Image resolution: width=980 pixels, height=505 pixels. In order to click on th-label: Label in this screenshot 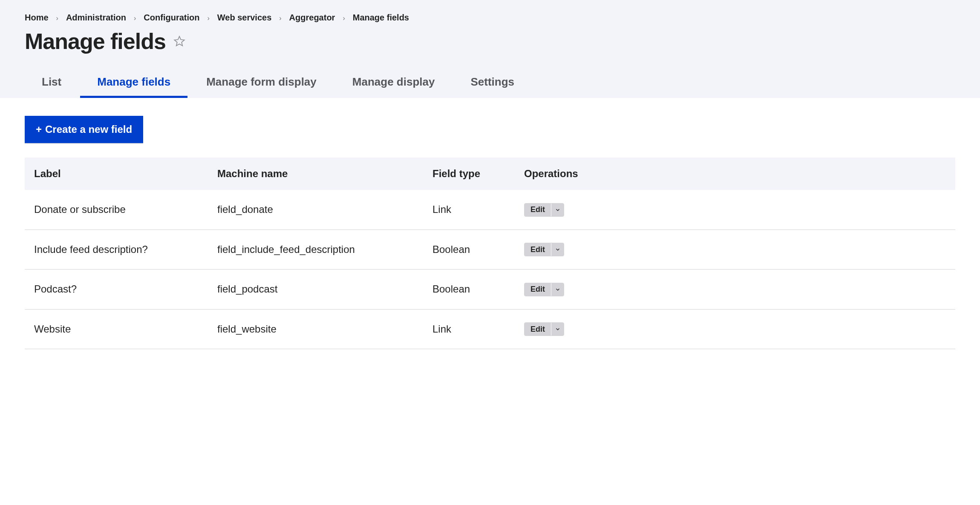, I will do `click(116, 174)`.